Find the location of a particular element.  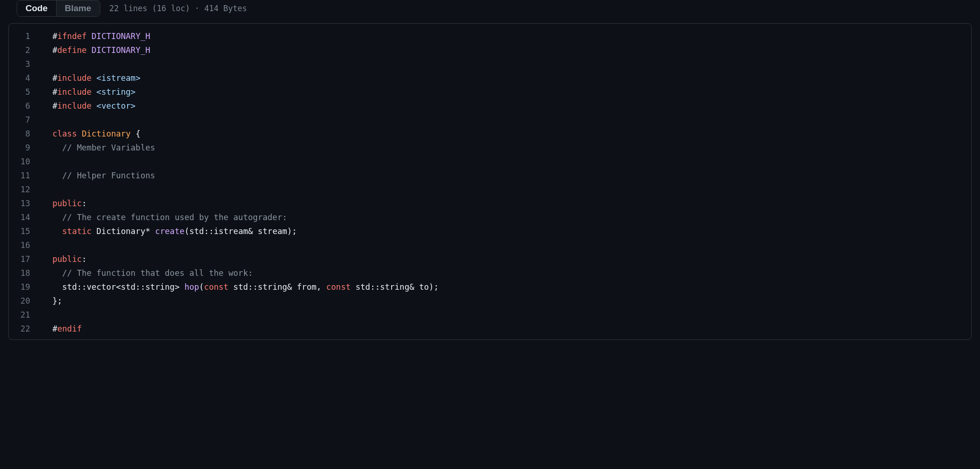

view-tabs: Code Blame is located at coordinates (58, 8).